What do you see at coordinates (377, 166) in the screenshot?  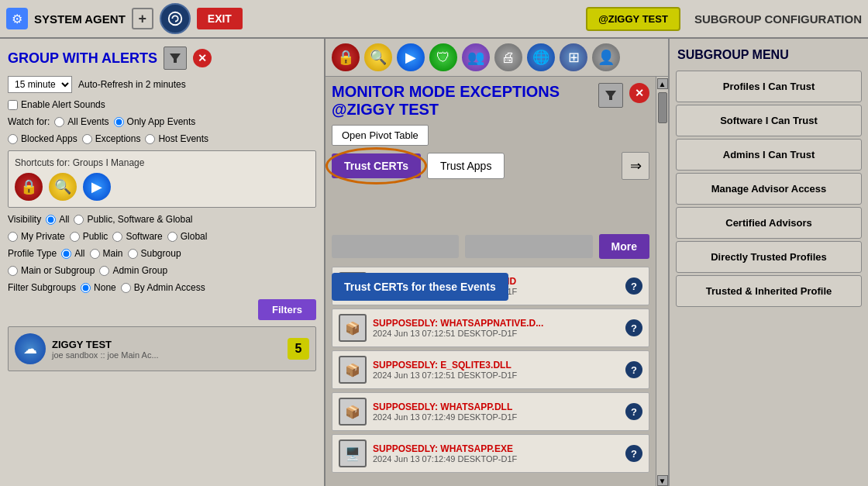 I see `trust-certs-button: Trust CERTs` at bounding box center [377, 166].